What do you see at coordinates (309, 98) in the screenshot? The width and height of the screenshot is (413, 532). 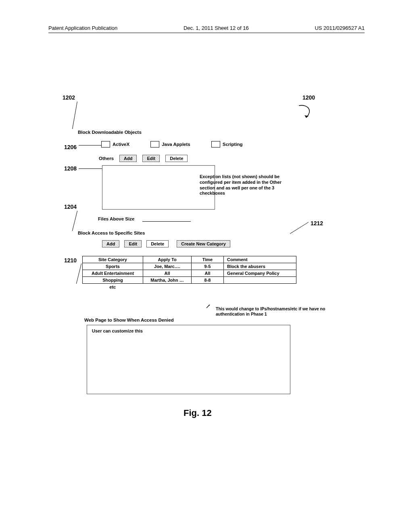 I see `ref-1200: 1200` at bounding box center [309, 98].